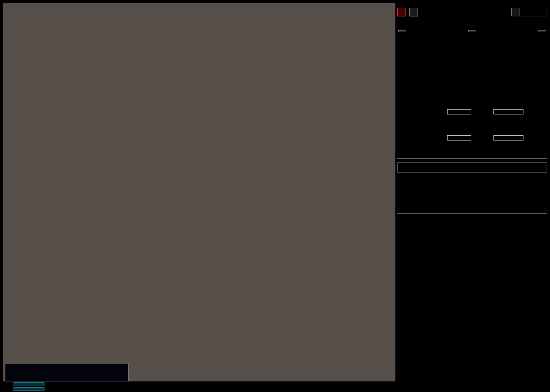 The width and height of the screenshot is (550, 392). Describe the element at coordinates (67, 367) in the screenshot. I see `legend-header-row` at that location.